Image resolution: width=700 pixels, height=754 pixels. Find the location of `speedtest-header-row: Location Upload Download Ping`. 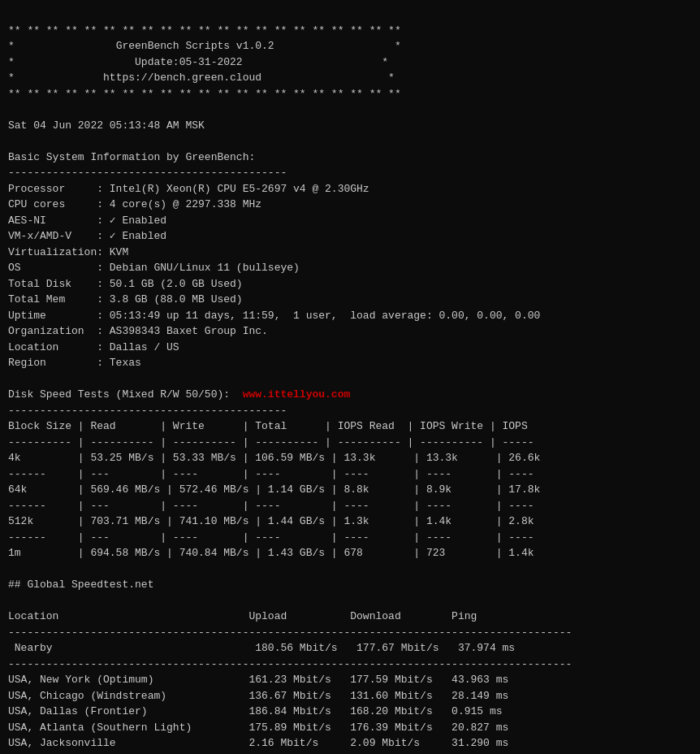

speedtest-header-row: Location Upload Download Ping is located at coordinates (242, 616).